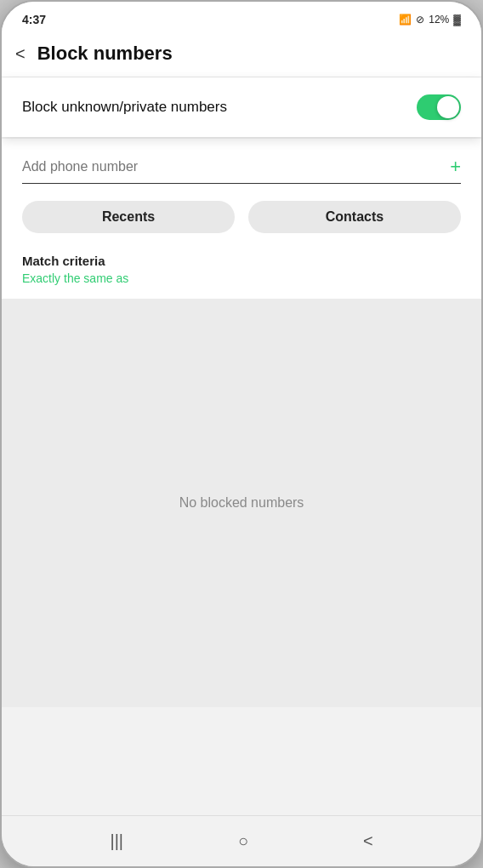 The height and width of the screenshot is (868, 483). I want to click on wifi-icon: 📶, so click(405, 20).